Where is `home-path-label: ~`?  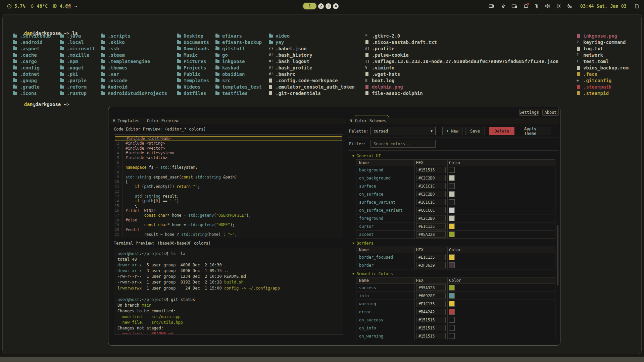
home-path-label: ~ is located at coordinates (76, 6).